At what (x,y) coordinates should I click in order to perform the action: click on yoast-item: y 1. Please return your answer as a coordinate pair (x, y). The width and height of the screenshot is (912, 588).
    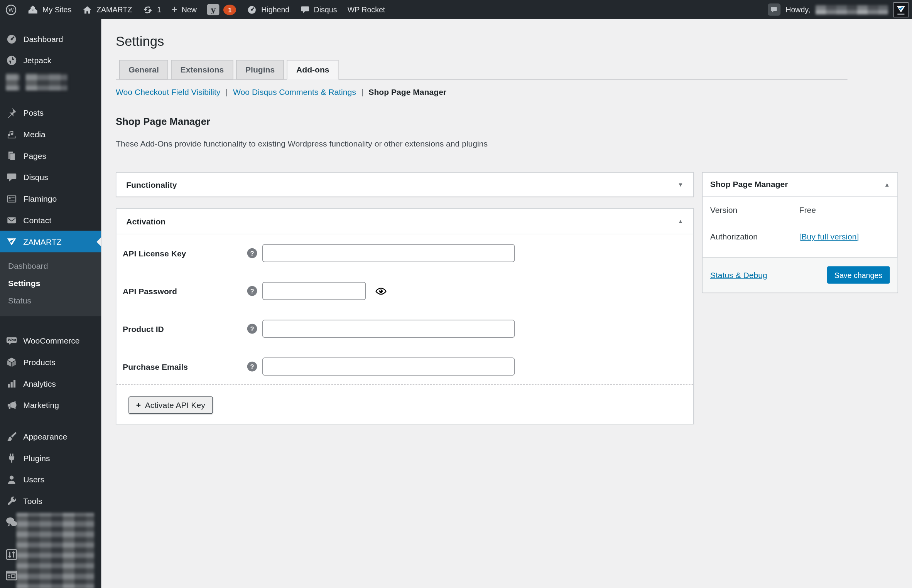
    Looking at the image, I should click on (221, 10).